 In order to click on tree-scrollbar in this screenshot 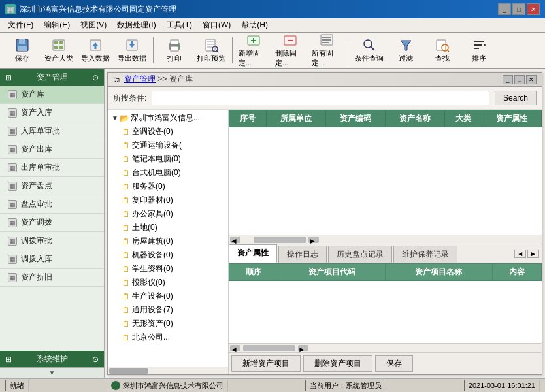, I will do `click(168, 370)`.